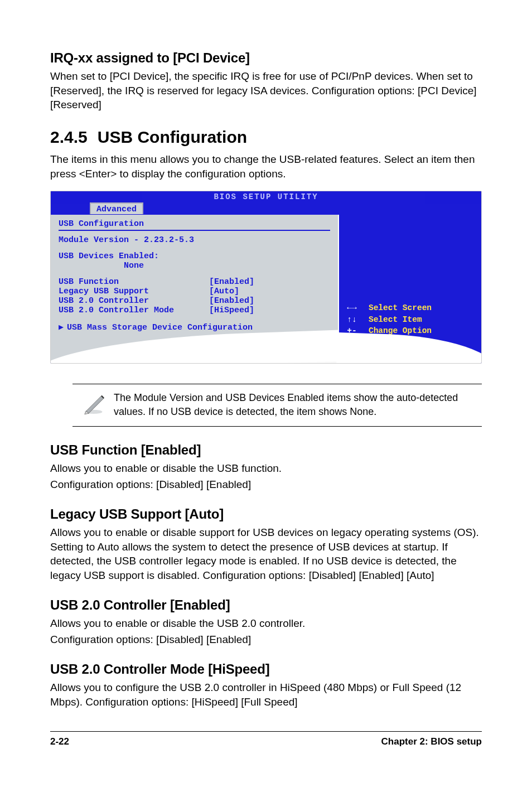  I want to click on submenu-arrow-icon: ▶, so click(61, 328).